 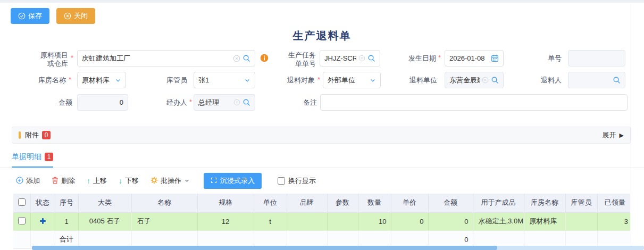 I want to click on row-unit-cell: t, so click(x=270, y=221).